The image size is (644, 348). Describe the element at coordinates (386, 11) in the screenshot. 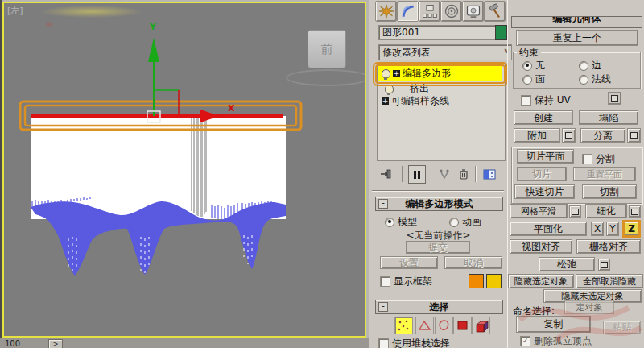

I see `tab-create` at that location.